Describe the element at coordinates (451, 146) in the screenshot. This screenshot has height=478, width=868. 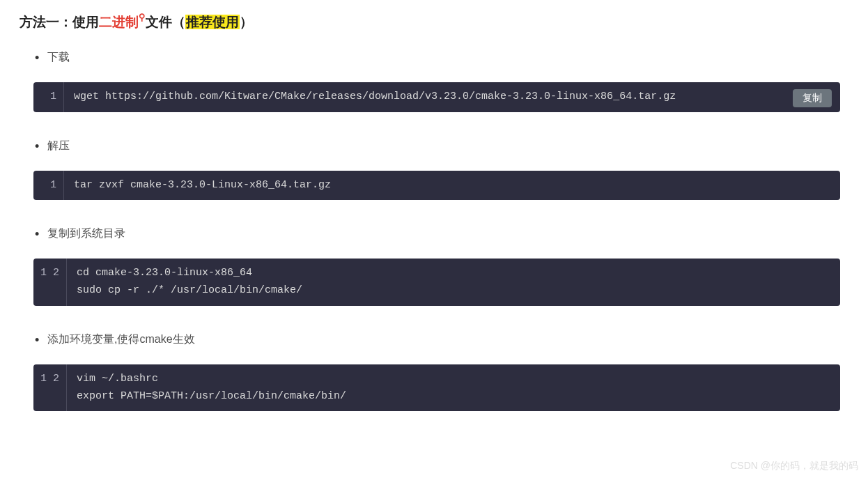
I see `list-item: 解压` at that location.